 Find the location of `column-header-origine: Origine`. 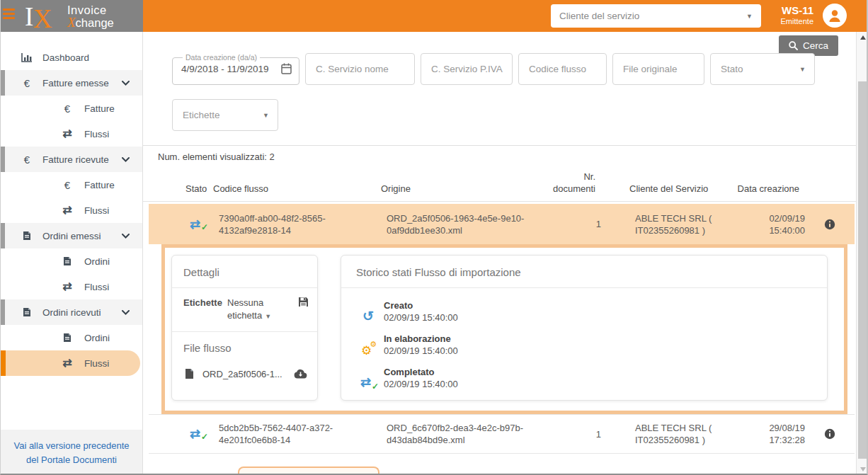

column-header-origine: Origine is located at coordinates (463, 188).